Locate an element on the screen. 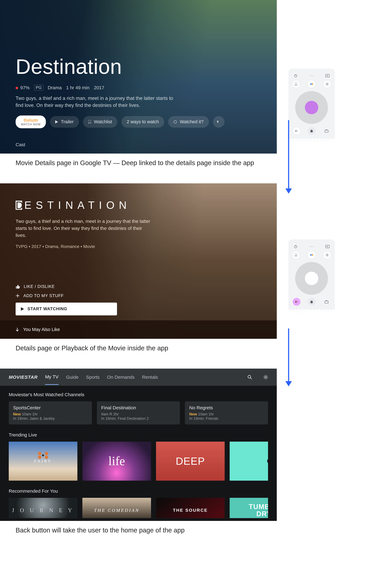 The height and width of the screenshot is (588, 371). settings-icon is located at coordinates (266, 377).